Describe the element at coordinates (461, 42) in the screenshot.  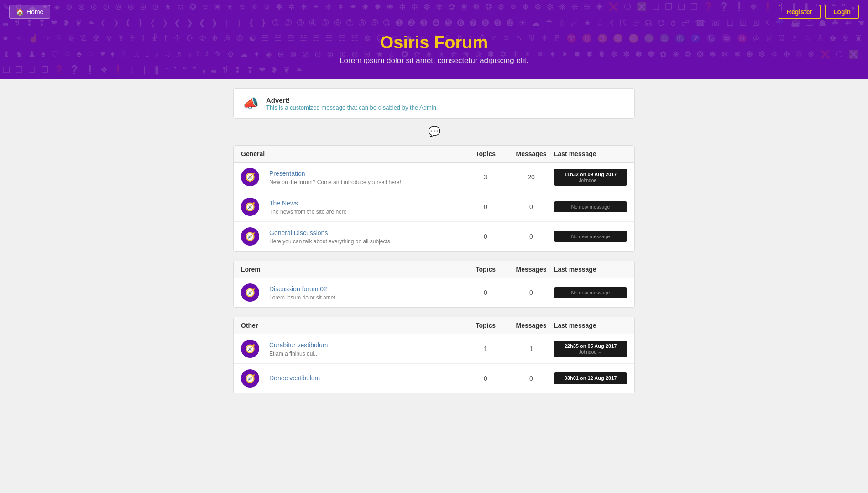
I see `title-yellow: Forum` at that location.